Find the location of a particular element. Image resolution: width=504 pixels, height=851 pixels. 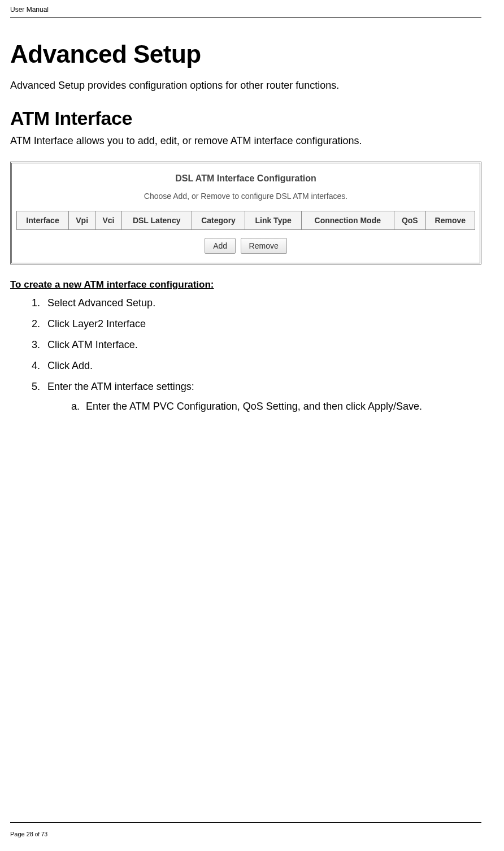

list-item: Click Layer2 Interface is located at coordinates (262, 324).